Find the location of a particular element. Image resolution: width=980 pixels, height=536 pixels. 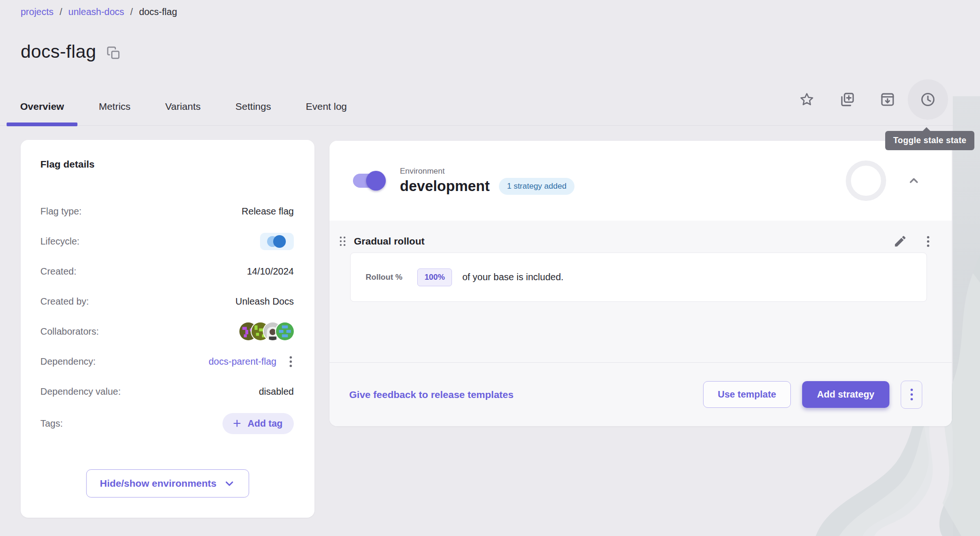

release-templates-feedback-link: Give feedback to release templates is located at coordinates (431, 395).